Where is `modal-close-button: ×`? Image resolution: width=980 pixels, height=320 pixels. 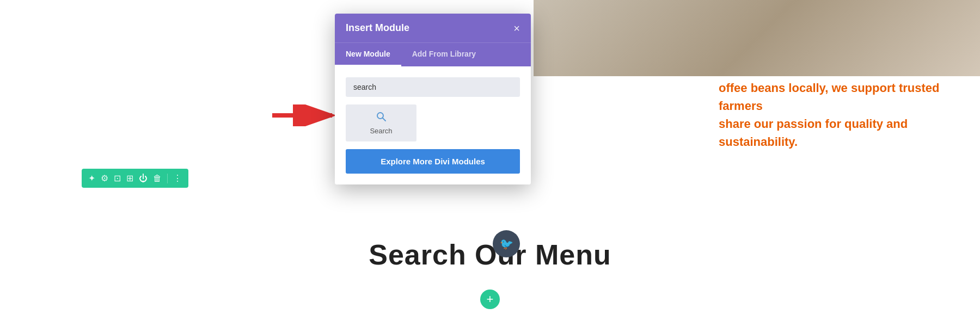
modal-close-button: × is located at coordinates (517, 28).